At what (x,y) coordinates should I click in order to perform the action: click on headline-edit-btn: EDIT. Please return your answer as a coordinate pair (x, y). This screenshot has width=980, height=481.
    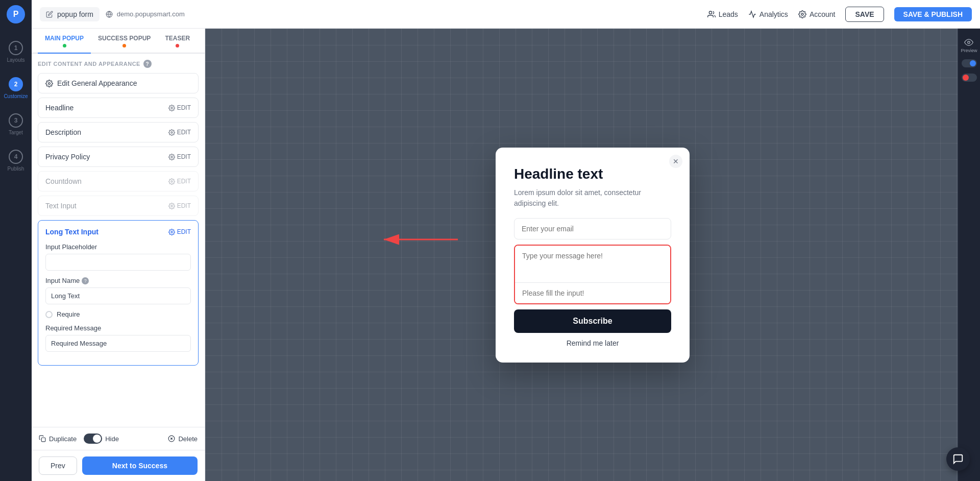
    Looking at the image, I should click on (180, 108).